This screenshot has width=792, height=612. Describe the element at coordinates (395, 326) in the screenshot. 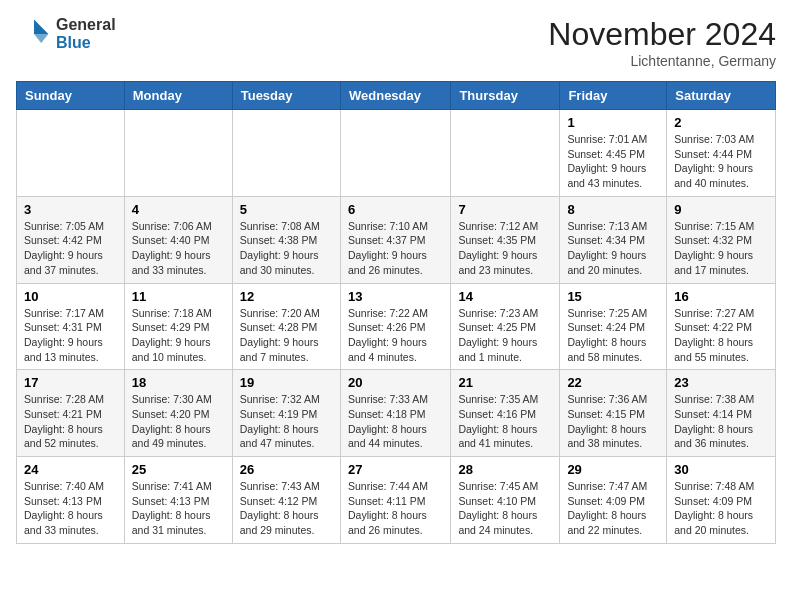

I see `calendar-day-cell: 13Sunrise: 7:22 AM Sunset: 4:26 PM Dayli…` at that location.